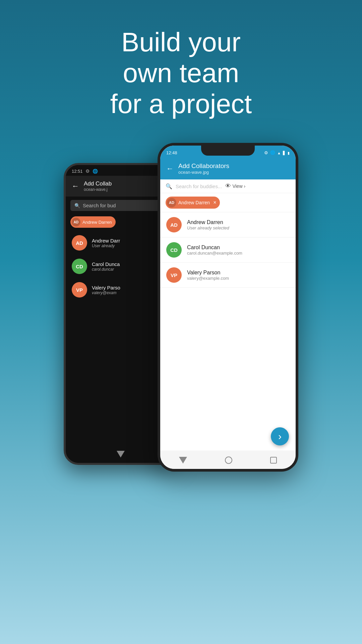 This screenshot has height=644, width=362. I want to click on user-name: Valery Parso, so click(106, 288).